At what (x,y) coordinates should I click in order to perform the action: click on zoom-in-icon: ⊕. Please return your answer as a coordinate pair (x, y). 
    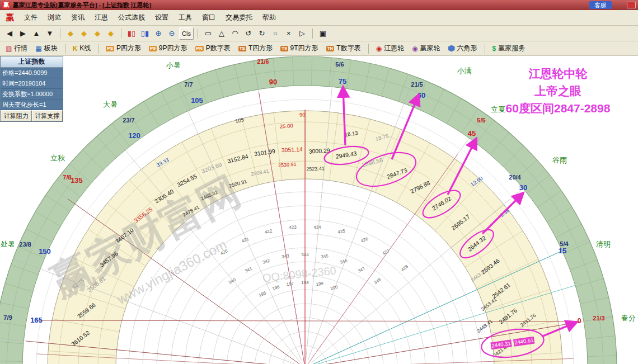
    Looking at the image, I should click on (158, 34).